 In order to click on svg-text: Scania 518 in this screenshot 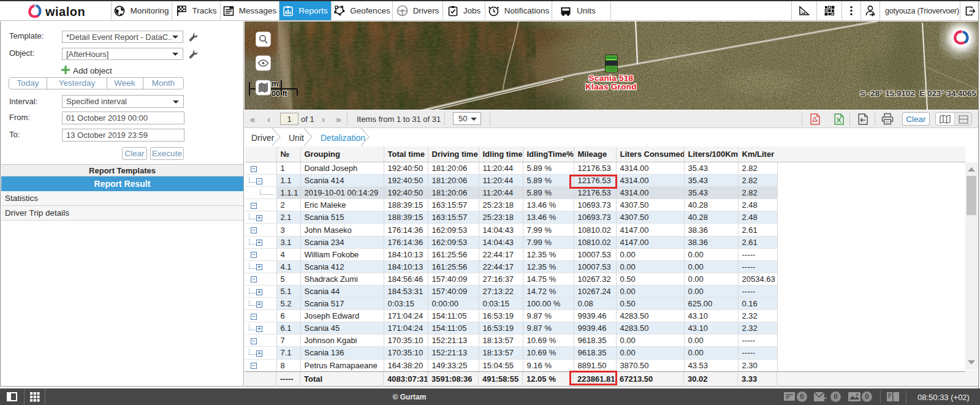, I will do `click(612, 78)`.